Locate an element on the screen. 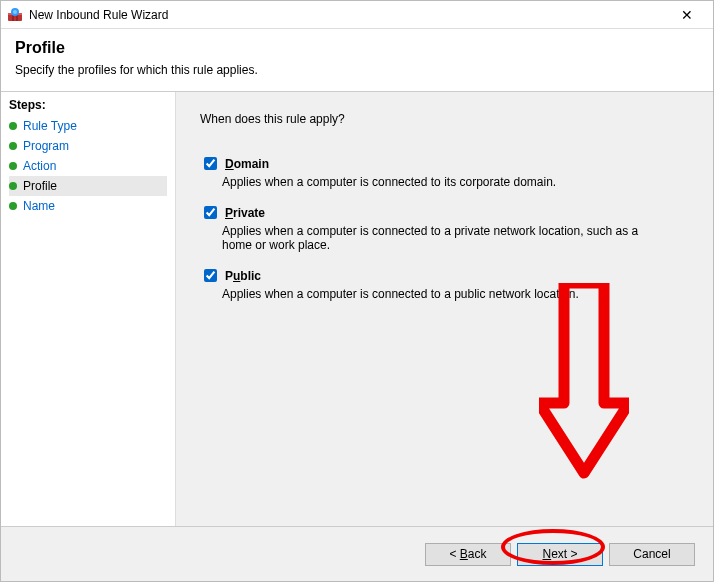  close-button: ✕ is located at coordinates (687, 15).